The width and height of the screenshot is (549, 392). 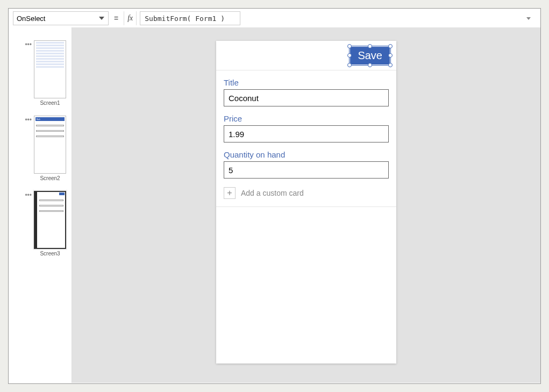 What do you see at coordinates (50, 145) in the screenshot?
I see `thumbnail-screen2: Back` at bounding box center [50, 145].